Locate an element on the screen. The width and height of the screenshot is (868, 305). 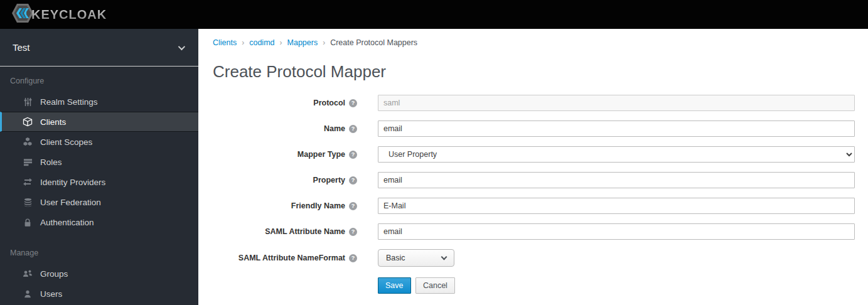
form-row-saml-attribute-nameformat: SAML Attribute NameFormat ? Basic is located at coordinates (533, 258).